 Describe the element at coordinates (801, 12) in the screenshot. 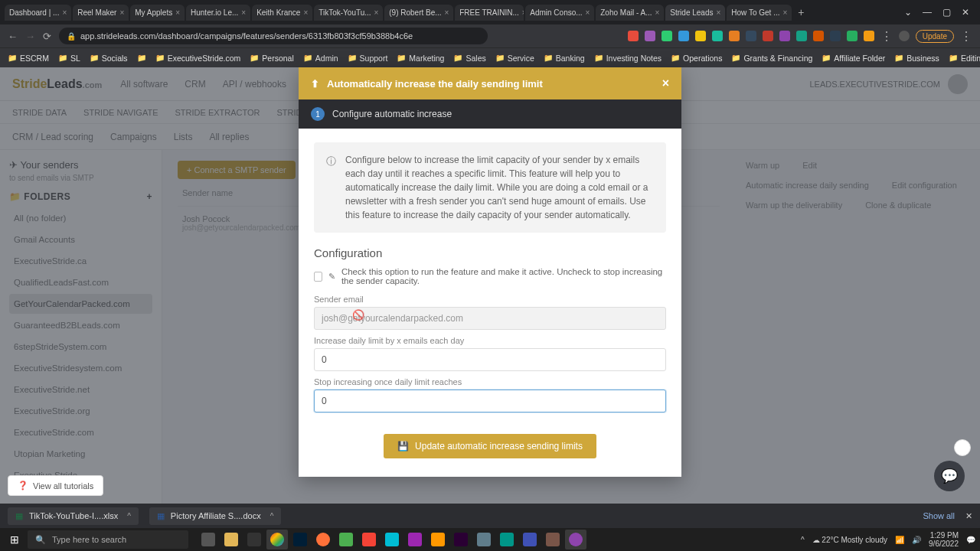

I see `new-tab-button: +` at that location.